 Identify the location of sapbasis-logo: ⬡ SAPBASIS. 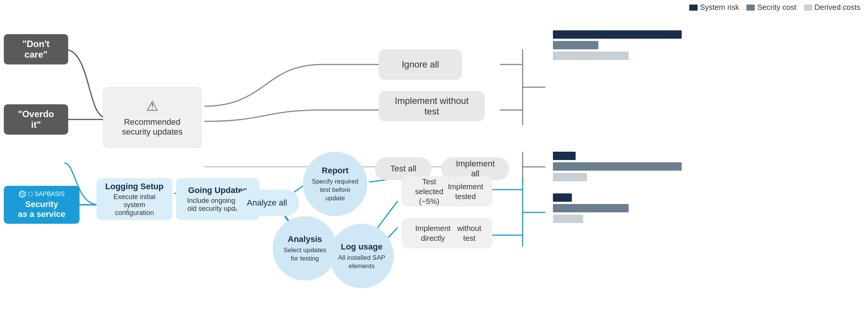
(42, 194).